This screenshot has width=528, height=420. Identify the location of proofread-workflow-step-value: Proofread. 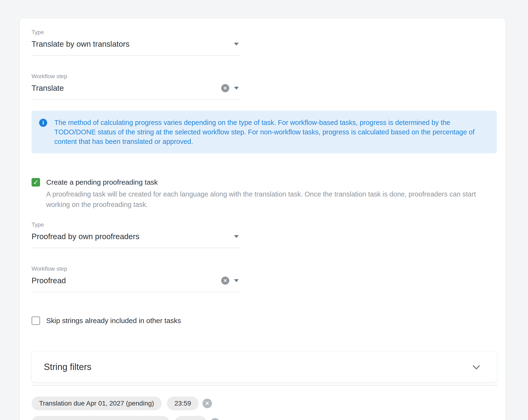
(126, 280).